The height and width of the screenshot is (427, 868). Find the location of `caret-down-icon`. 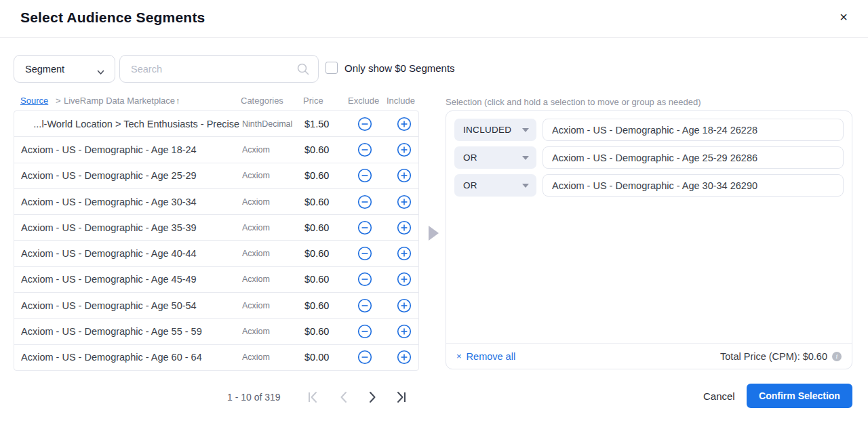

caret-down-icon is located at coordinates (526, 158).